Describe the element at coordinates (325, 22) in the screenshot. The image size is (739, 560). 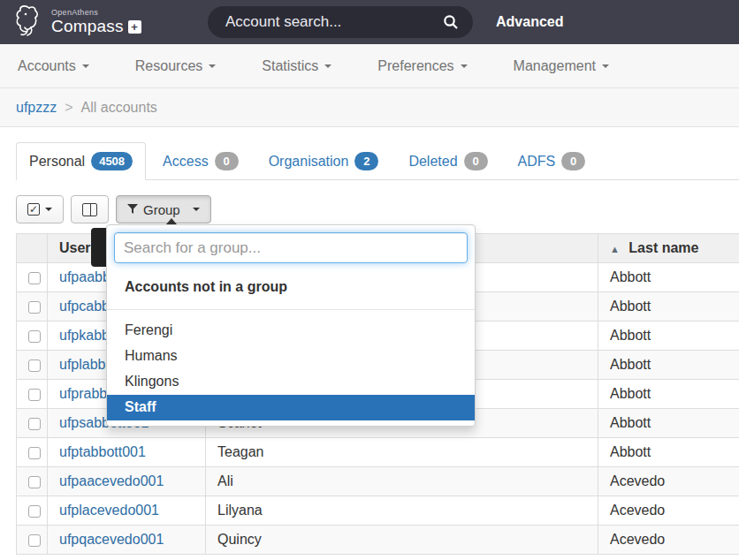
I see `account-search-input` at that location.